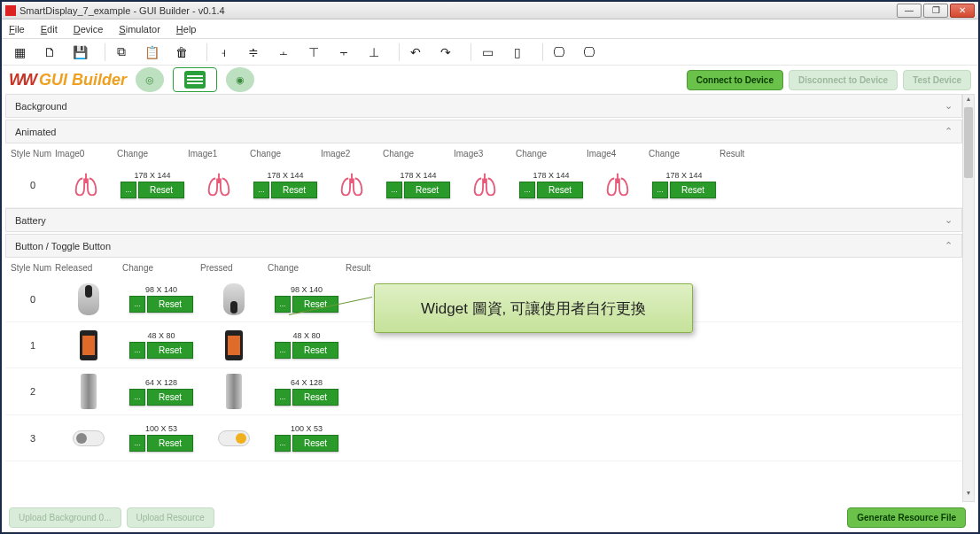 The height and width of the screenshot is (534, 980). I want to click on annotation-callout: Widget 圖資, 可讓使用者自行更換, so click(533, 308).